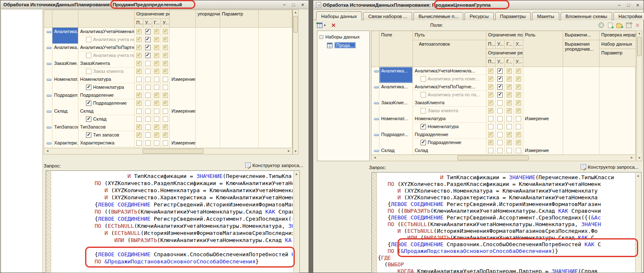 The width and height of the screenshot is (644, 273). Describe the element at coordinates (106, 119) in the screenshot. I see `path-title-cell: Склад` at that location.